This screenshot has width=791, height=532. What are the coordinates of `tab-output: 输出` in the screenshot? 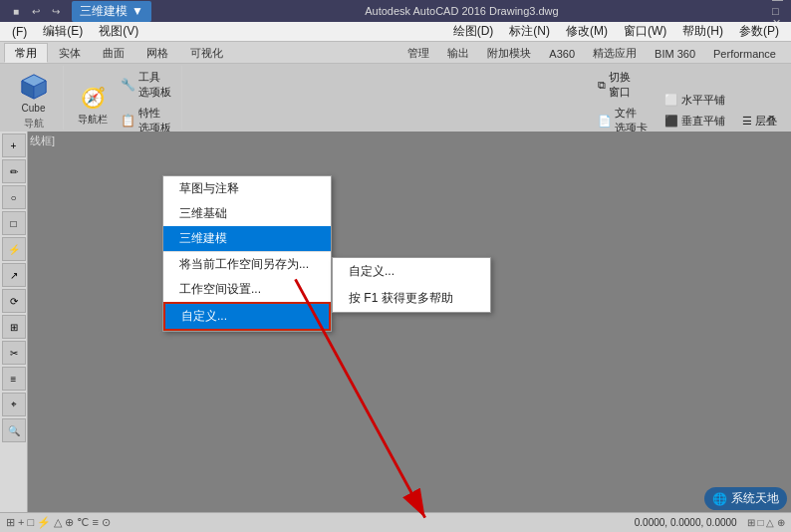 It's located at (458, 53).